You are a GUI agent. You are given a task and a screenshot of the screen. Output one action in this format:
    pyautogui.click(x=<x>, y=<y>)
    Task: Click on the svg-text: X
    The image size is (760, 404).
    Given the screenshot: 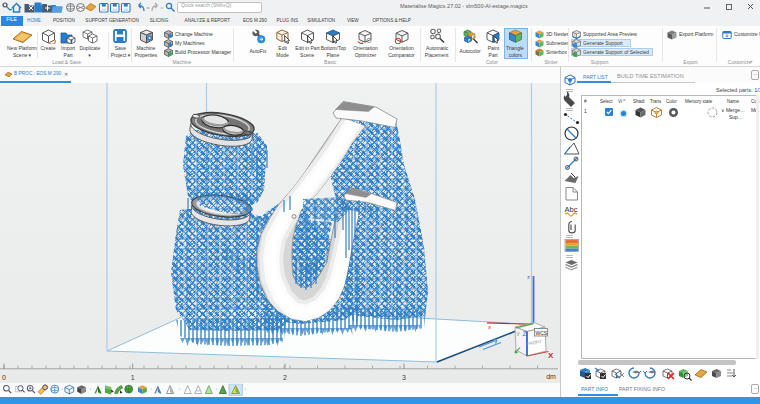 What is the action you would take?
    pyautogui.click(x=551, y=356)
    